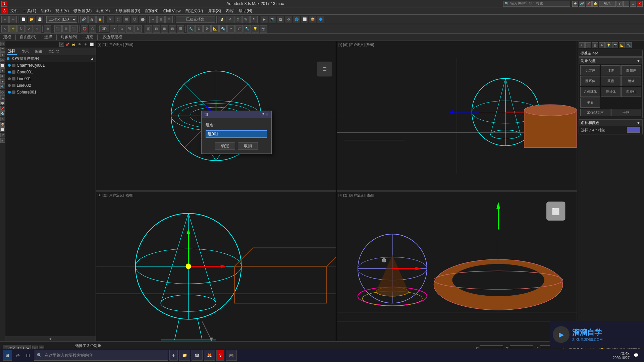 This screenshot has width=644, height=362. What do you see at coordinates (297, 19) in the screenshot?
I see `tb-render5: 🌐` at bounding box center [297, 19].